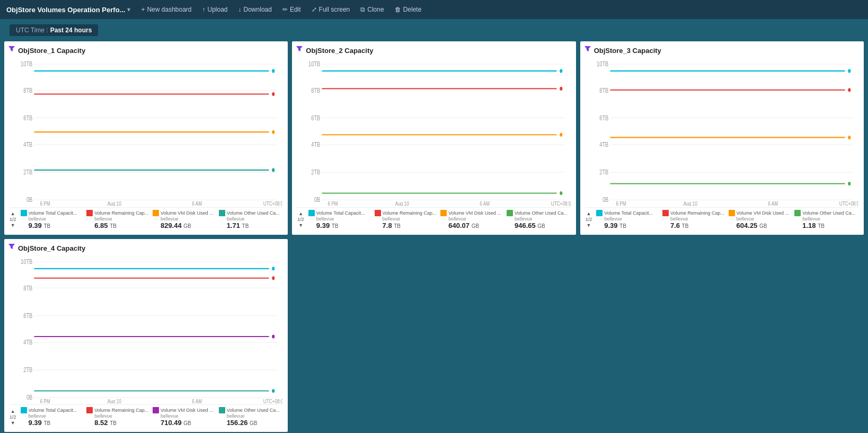 This screenshot has width=868, height=433. What do you see at coordinates (215, 10) in the screenshot?
I see `upload-button: ↑ Upload` at bounding box center [215, 10].